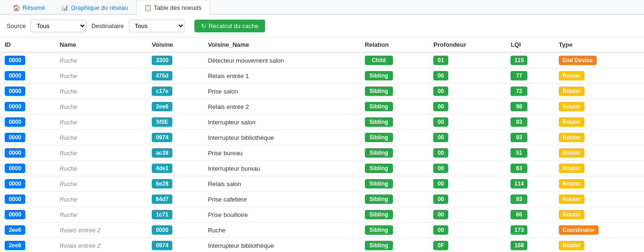  What do you see at coordinates (519, 168) in the screenshot?
I see `lqi-badge: 63` at bounding box center [519, 168].